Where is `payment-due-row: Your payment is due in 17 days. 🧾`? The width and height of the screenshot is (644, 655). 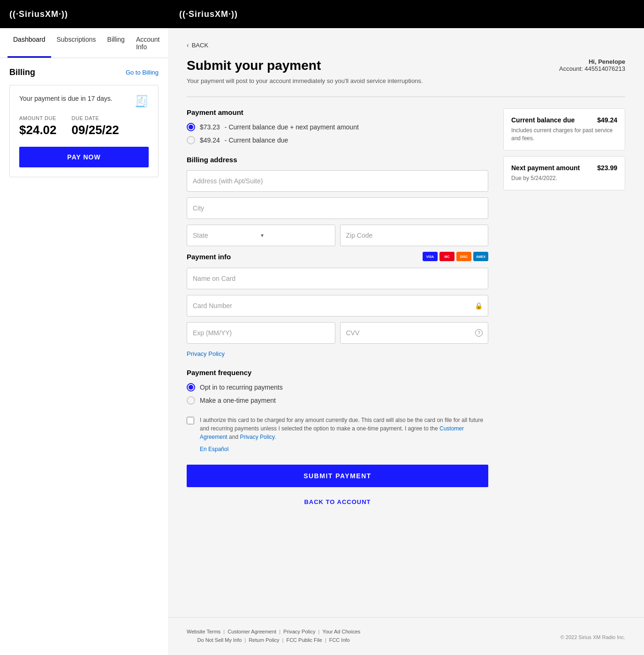
payment-due-row: Your payment is due in 17 days. 🧾 is located at coordinates (84, 101).